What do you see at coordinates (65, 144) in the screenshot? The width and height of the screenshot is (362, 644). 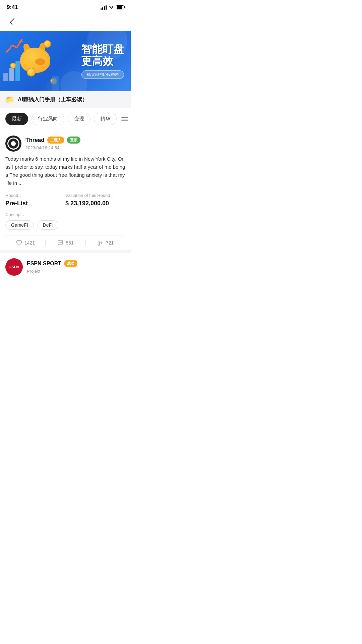 I see `post-header: Thread 主理人 置顶 2023/04/18 14:54` at bounding box center [65, 144].